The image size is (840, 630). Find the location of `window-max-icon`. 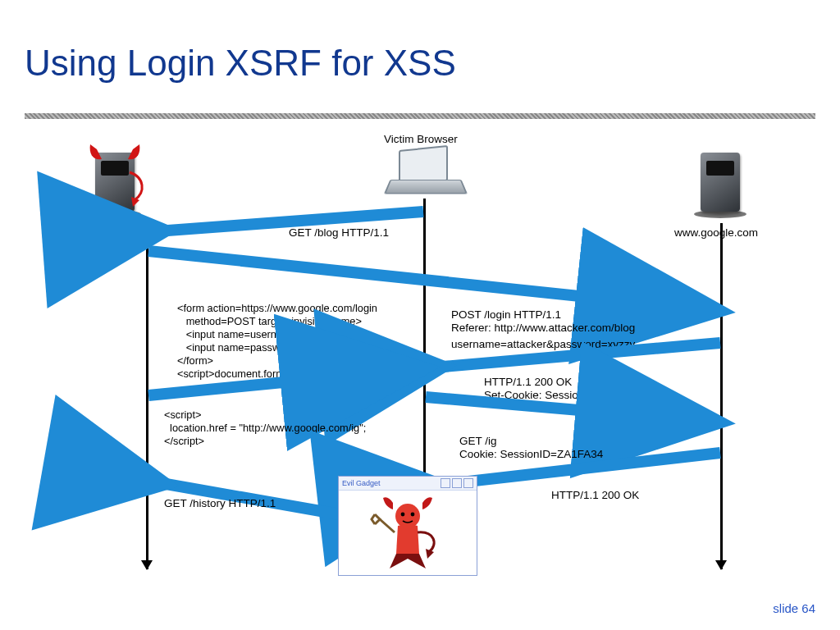

window-max-icon is located at coordinates (457, 483).